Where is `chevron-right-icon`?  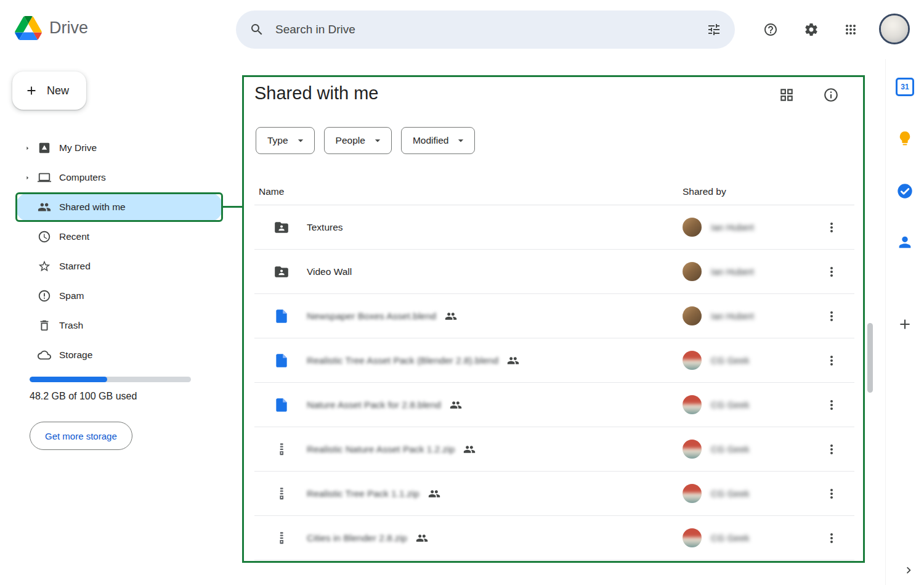
chevron-right-icon is located at coordinates (909, 570).